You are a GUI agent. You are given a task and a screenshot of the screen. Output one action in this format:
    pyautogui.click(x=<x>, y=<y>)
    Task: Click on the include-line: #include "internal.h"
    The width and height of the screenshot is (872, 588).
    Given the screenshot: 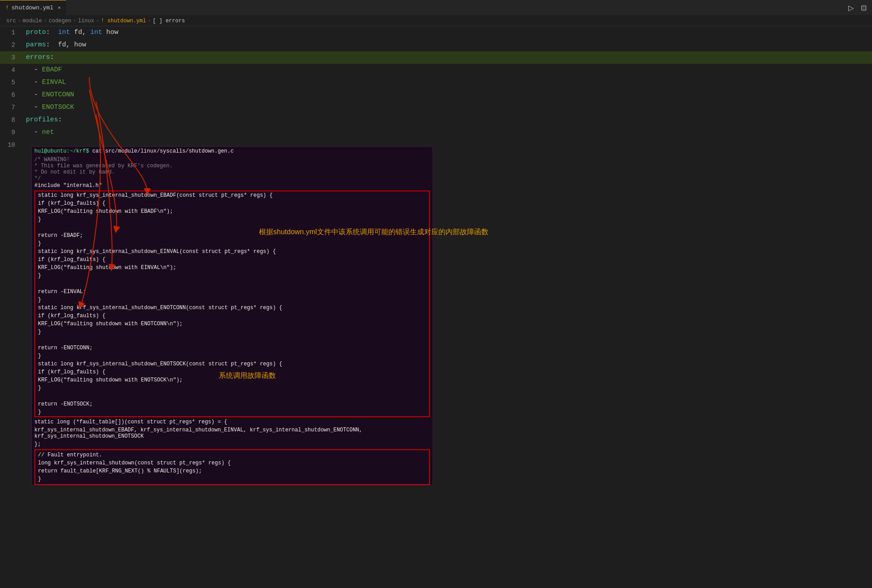 What is the action you would take?
    pyautogui.click(x=232, y=186)
    